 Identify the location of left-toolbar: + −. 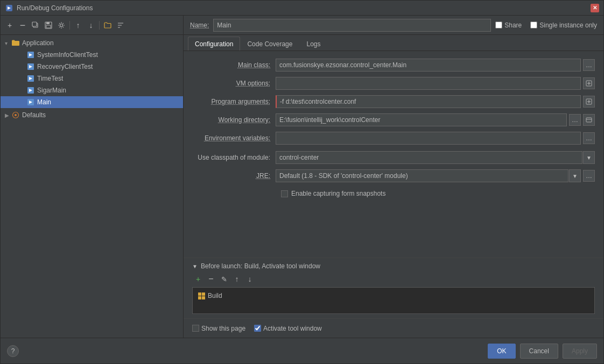
(92, 25).